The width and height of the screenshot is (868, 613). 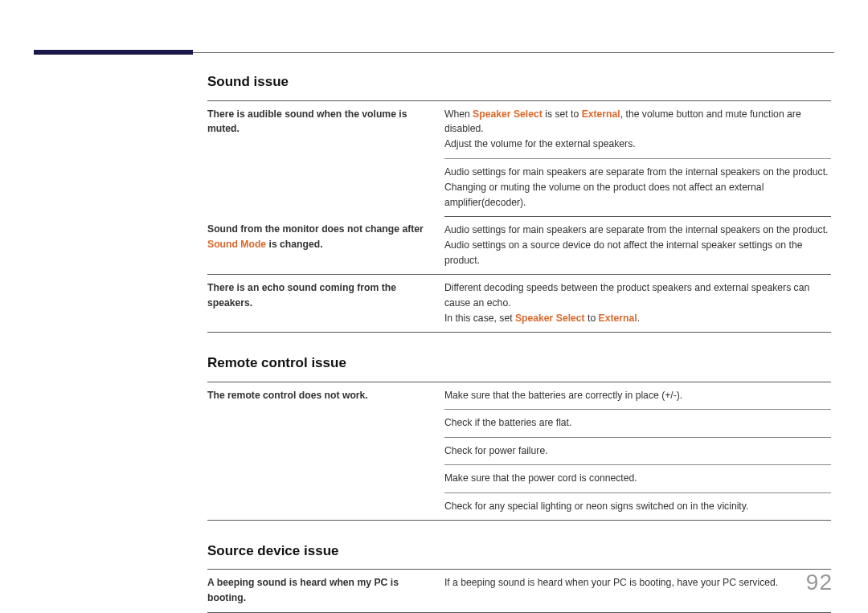 What do you see at coordinates (519, 363) in the screenshot?
I see `heading-remote-control-issue: Remote control issue` at bounding box center [519, 363].